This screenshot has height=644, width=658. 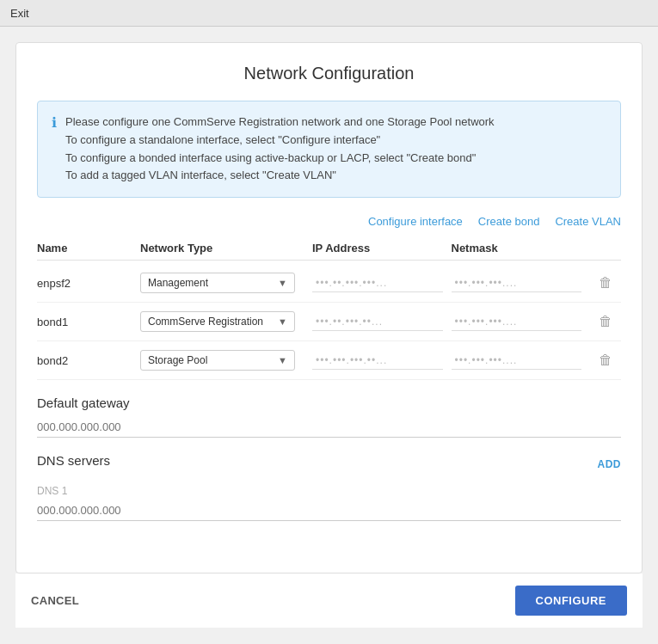 I want to click on info-icon: ℹ, so click(x=54, y=122).